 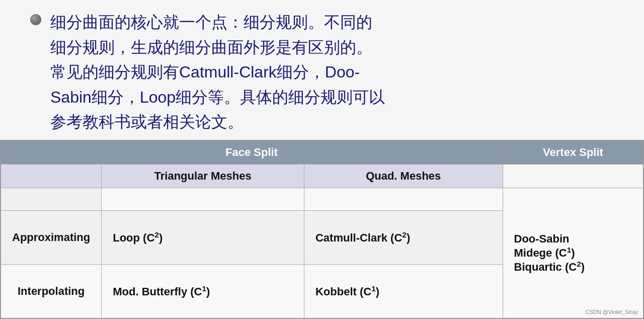 I want to click on col1-header, so click(x=51, y=176).